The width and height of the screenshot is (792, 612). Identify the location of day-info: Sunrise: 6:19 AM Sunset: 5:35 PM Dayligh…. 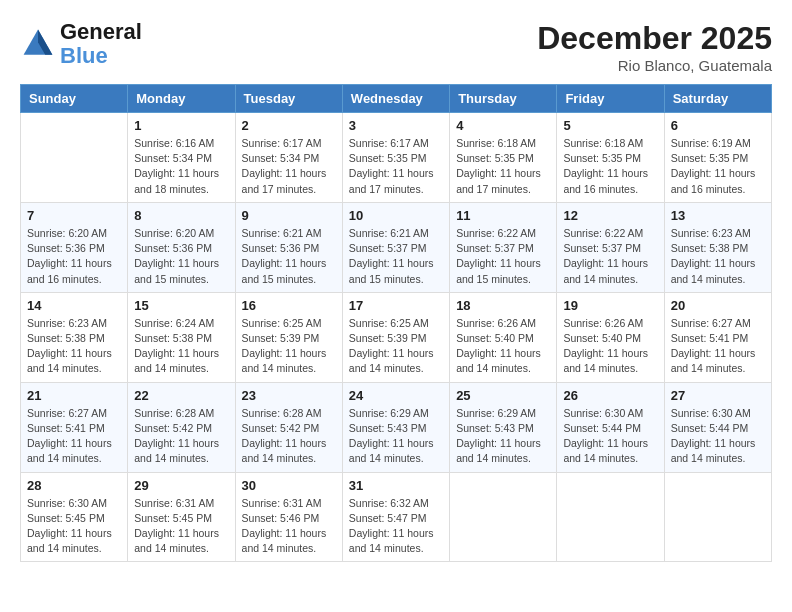
(718, 166).